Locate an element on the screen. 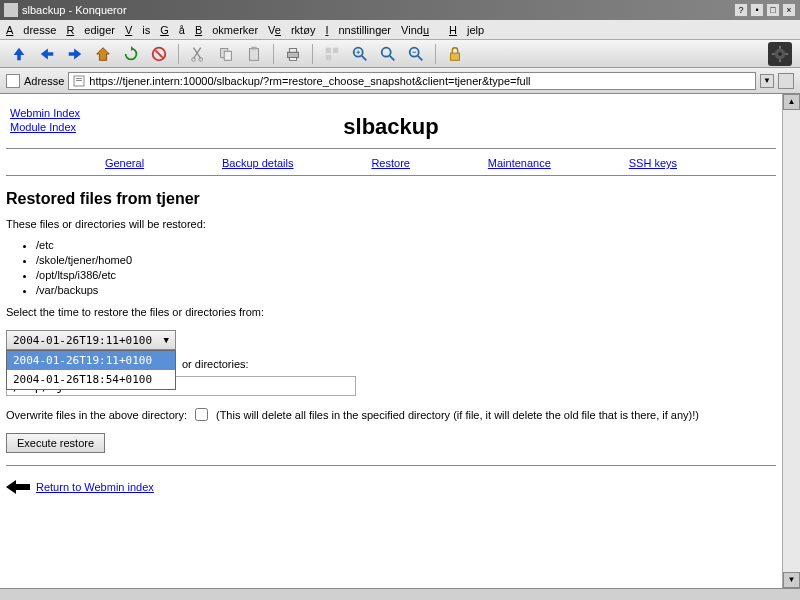  snapshot-option: 2004-01-26T19:11+0100 is located at coordinates (91, 360).